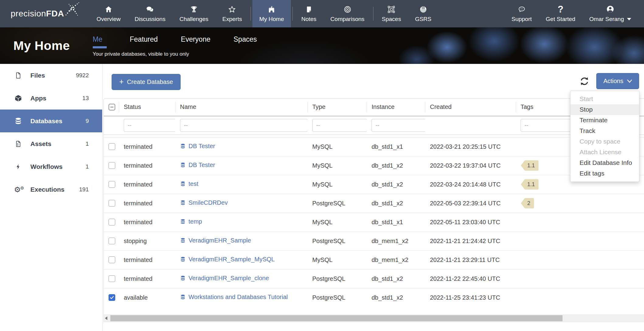 The height and width of the screenshot is (331, 644). What do you see at coordinates (109, 14) in the screenshot?
I see `nav-item-overview: Overview` at bounding box center [109, 14].